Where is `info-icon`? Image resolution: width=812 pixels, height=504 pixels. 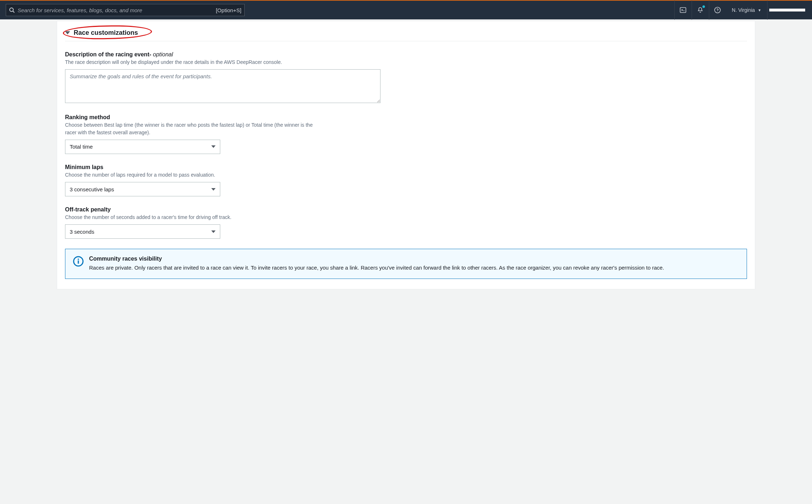
info-icon is located at coordinates (78, 261).